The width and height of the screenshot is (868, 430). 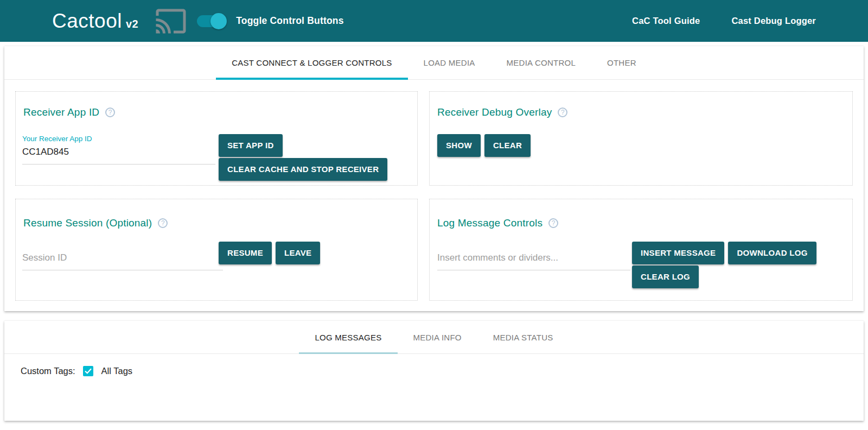 I want to click on tab-log-messages: LOG MESSAGES, so click(x=348, y=337).